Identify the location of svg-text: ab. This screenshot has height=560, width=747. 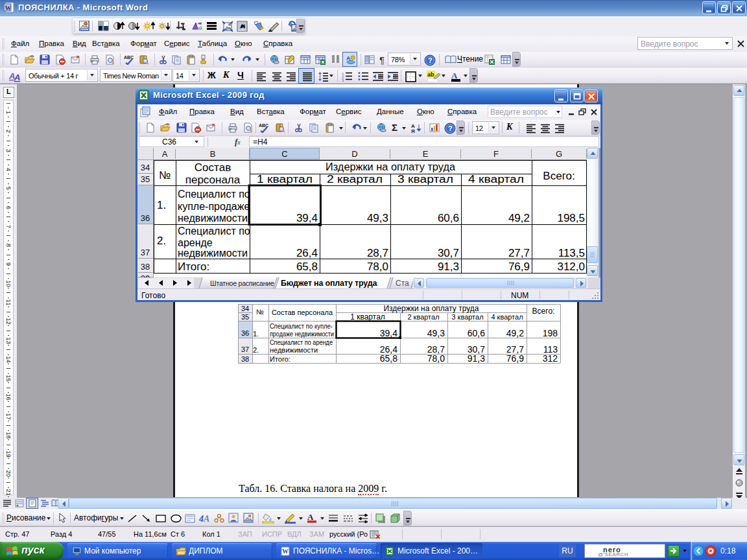
(431, 75).